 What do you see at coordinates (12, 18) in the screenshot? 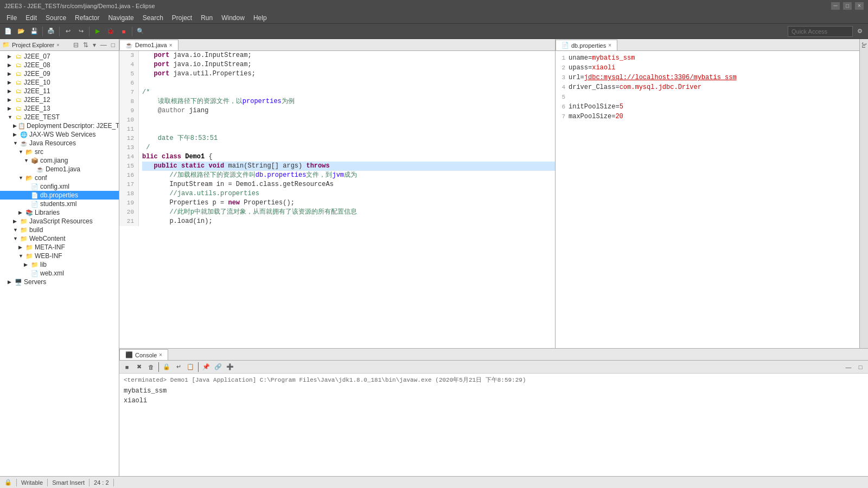
I see `menu-file: File` at bounding box center [12, 18].